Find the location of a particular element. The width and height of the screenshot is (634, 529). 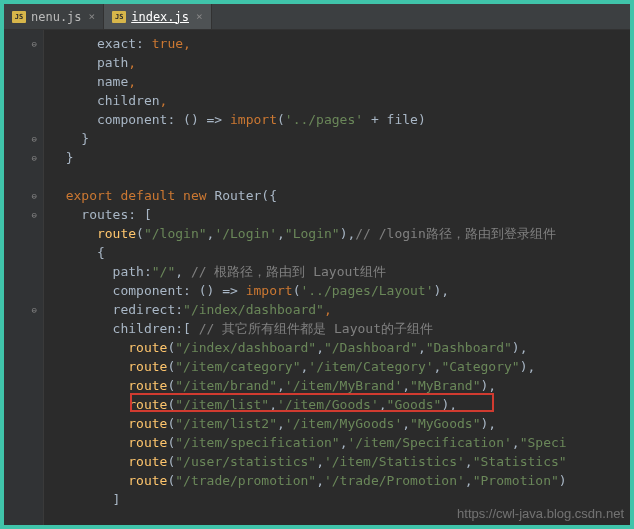

code-line: route("/item/specification",'/item/Speci… is located at coordinates (340, 442).